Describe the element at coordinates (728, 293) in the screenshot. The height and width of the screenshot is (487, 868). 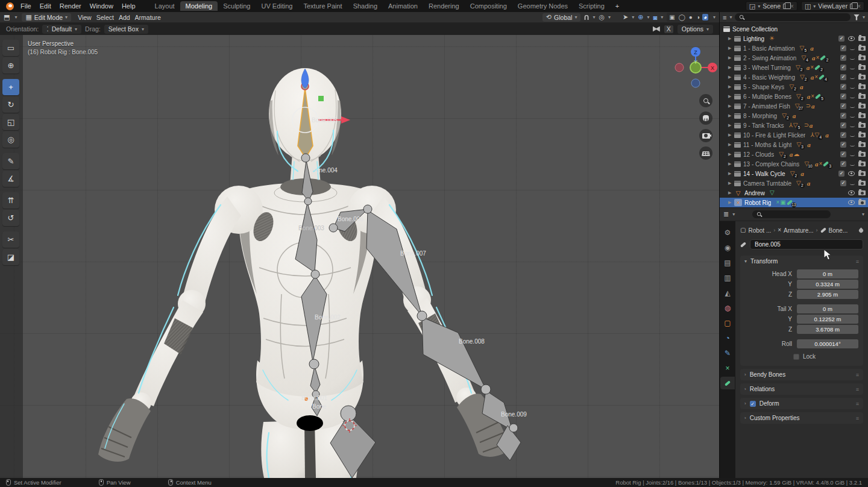
I see `scene-tab: ◭` at that location.